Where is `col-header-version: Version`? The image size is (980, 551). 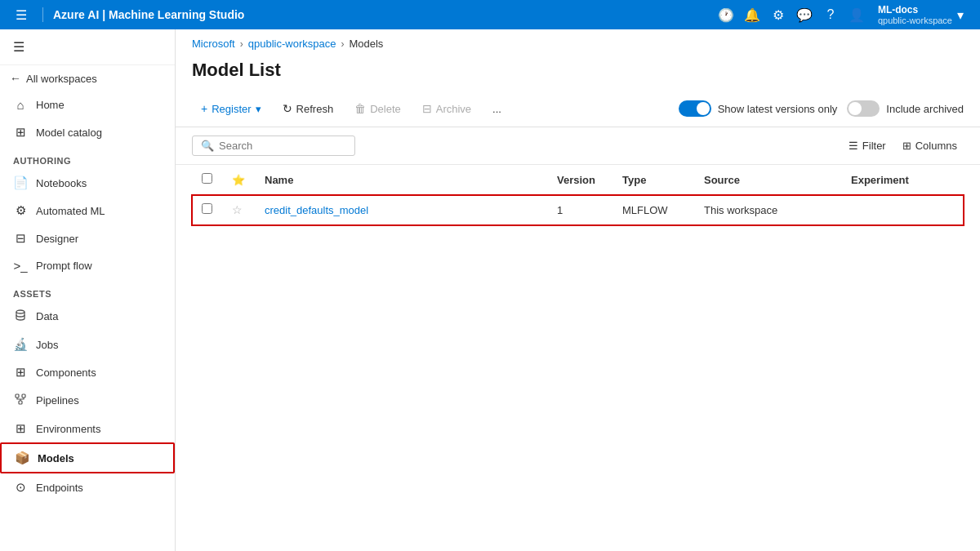 col-header-version: Version is located at coordinates (580, 180).